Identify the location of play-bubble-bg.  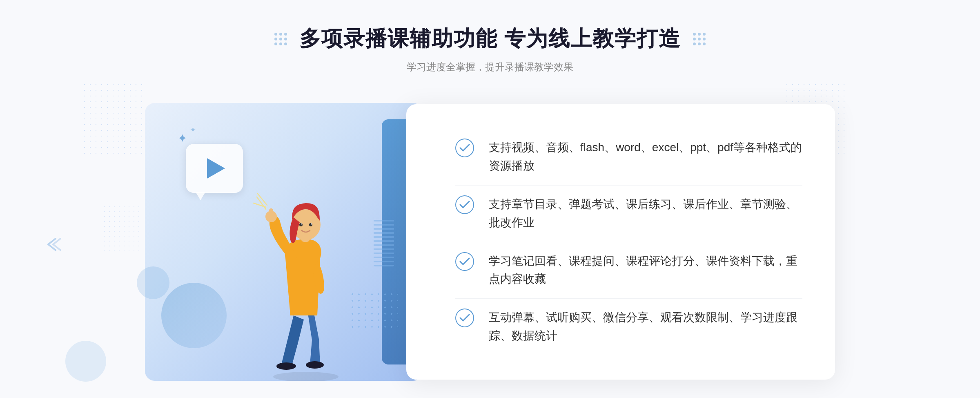
(214, 168).